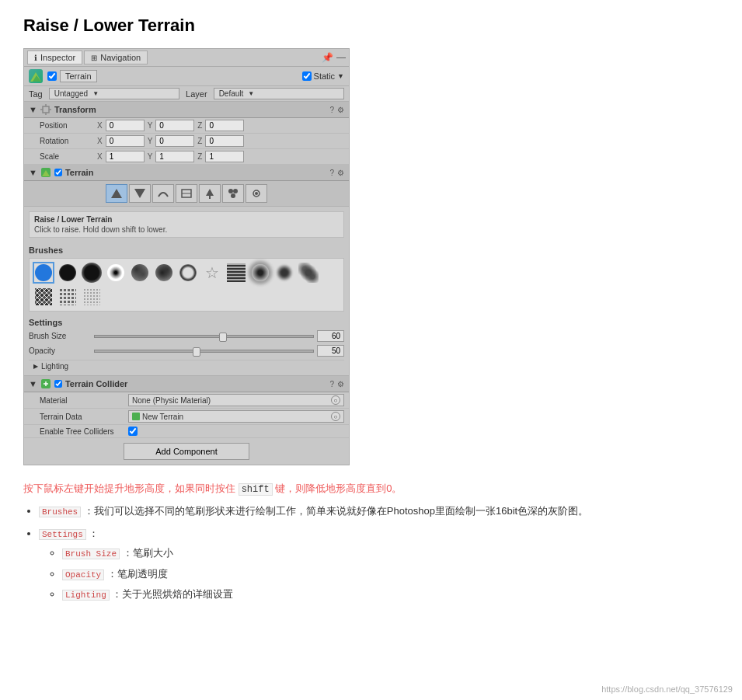 The image size is (742, 700). Describe the element at coordinates (164, 273) in the screenshot. I see `brush-cloud2` at that location.